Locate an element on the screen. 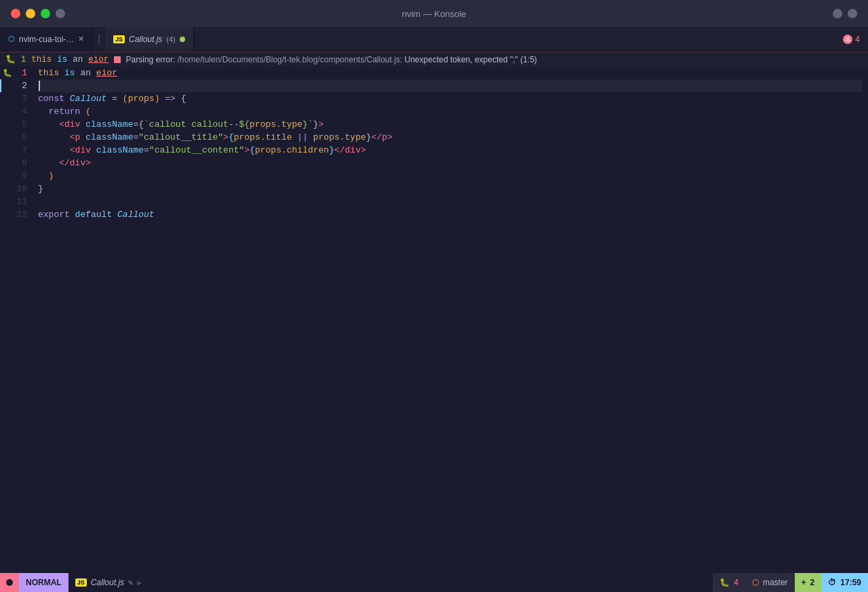 This screenshot has height=592, width=868. error-line-num: 1 is located at coordinates (23, 60).